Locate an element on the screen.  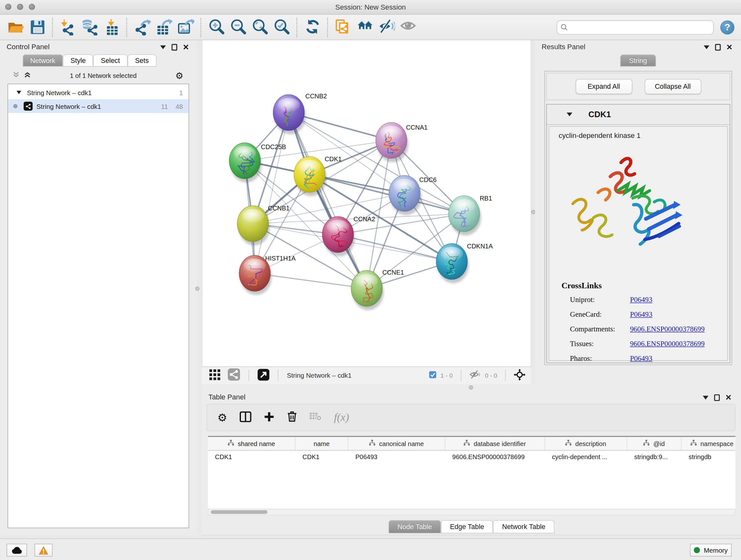
control-panel-float-icon is located at coordinates (174, 47).